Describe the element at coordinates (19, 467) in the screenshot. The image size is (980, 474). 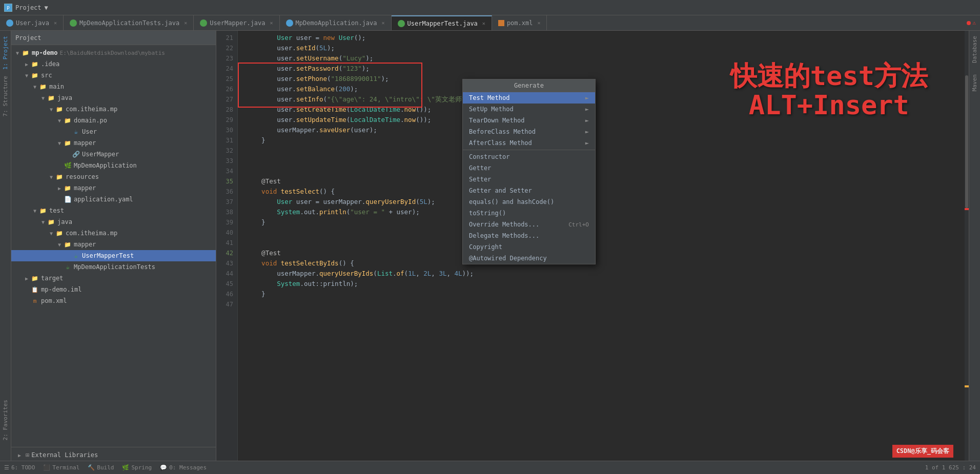
I see `bottom-todo: ☰ 6: TODO` at that location.